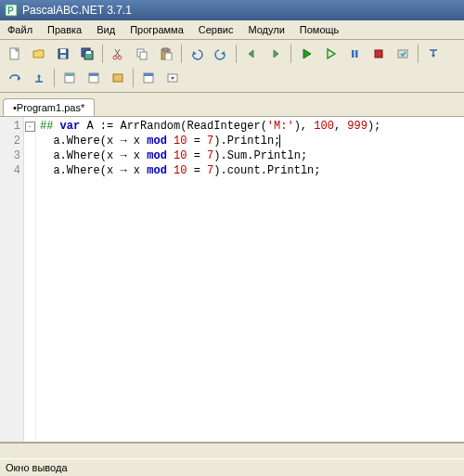 The image size is (464, 476). I want to click on stop-icon, so click(379, 54).